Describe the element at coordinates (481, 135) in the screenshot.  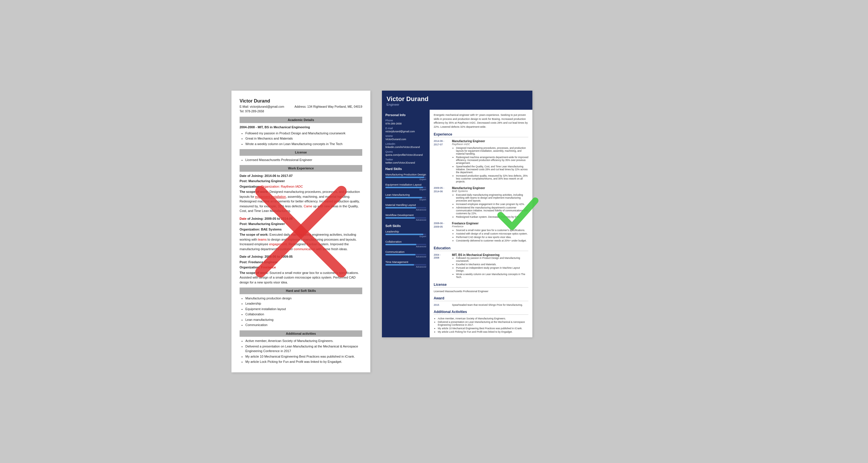
I see `experience-title: Experience` at that location.